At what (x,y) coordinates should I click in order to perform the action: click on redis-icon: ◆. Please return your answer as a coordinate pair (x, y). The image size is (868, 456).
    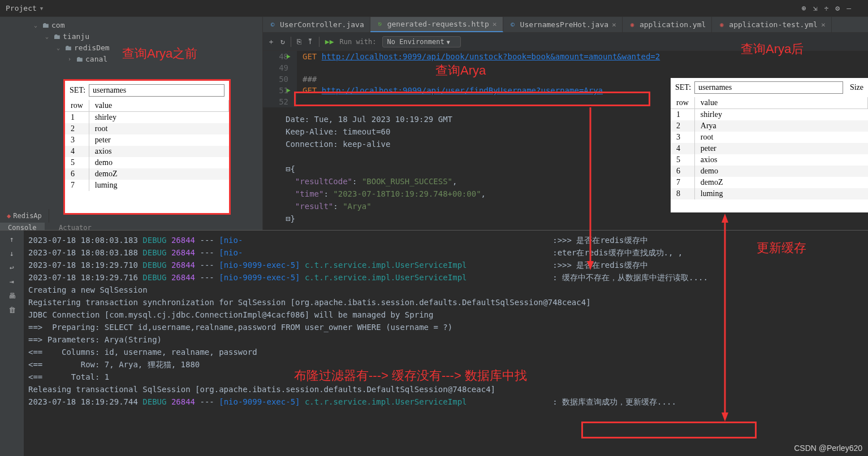
    Looking at the image, I should click on (9, 216).